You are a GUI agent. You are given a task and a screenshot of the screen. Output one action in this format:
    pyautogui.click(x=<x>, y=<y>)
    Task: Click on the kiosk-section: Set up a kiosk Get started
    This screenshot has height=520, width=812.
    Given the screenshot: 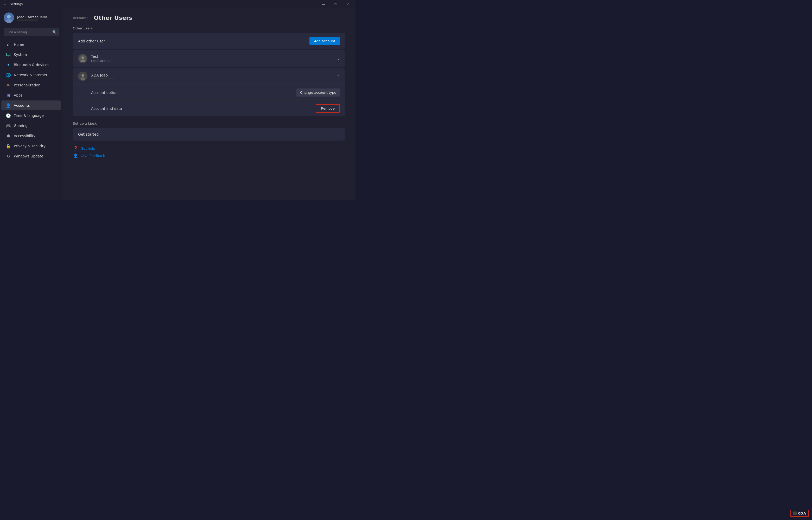 What is the action you would take?
    pyautogui.click(x=209, y=131)
    